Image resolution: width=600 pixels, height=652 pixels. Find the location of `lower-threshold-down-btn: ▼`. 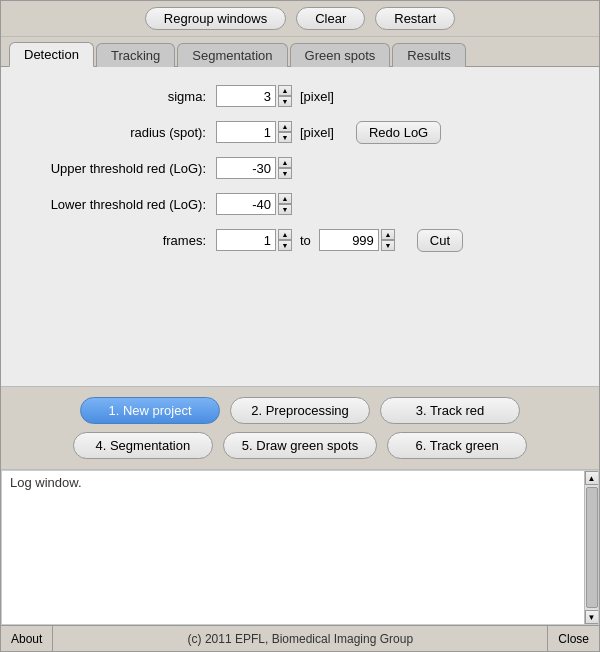

lower-threshold-down-btn: ▼ is located at coordinates (285, 210).